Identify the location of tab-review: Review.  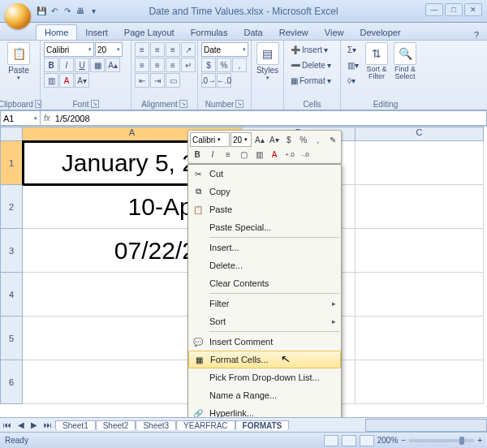
(294, 32).